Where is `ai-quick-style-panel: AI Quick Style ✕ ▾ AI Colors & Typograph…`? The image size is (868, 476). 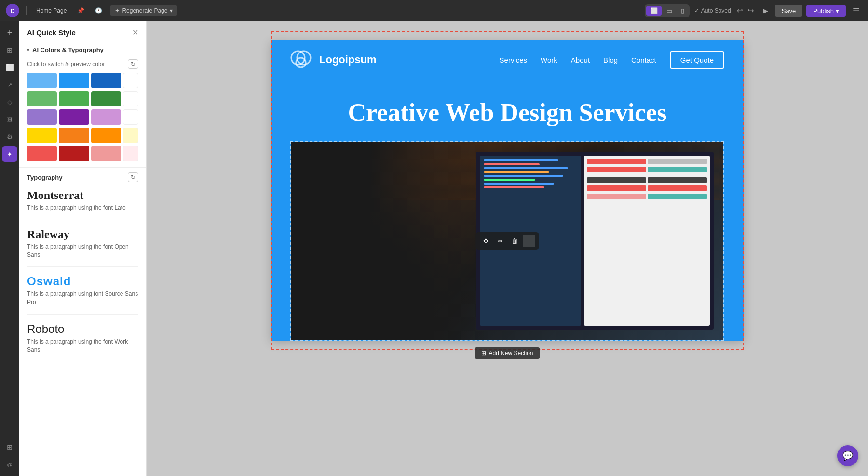
ai-quick-style-panel: AI Quick Style ✕ ▾ AI Colors & Typograph… is located at coordinates (83, 249).